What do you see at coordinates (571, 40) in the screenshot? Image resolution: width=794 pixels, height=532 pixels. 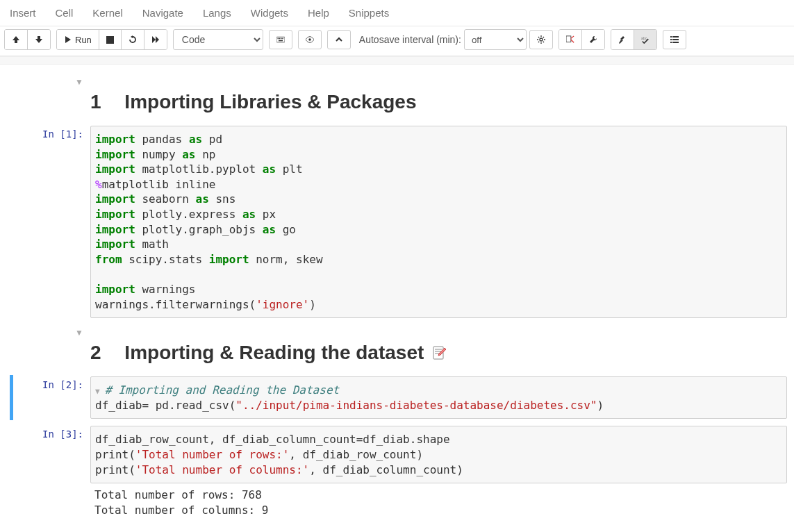 I see `variable-inspector-button` at bounding box center [571, 40].